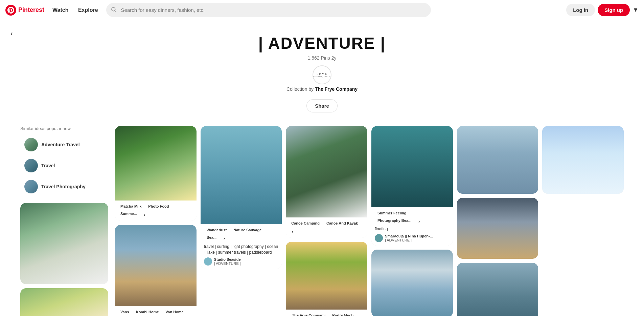 This screenshot has height=316, width=644. I want to click on pin-user-name: Studio Seaside, so click(227, 259).